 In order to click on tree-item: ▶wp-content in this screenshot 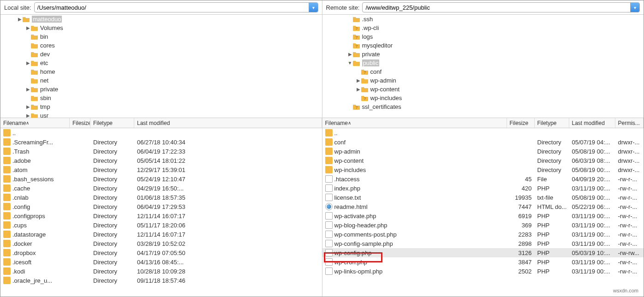, I will do `click(483, 89)`.